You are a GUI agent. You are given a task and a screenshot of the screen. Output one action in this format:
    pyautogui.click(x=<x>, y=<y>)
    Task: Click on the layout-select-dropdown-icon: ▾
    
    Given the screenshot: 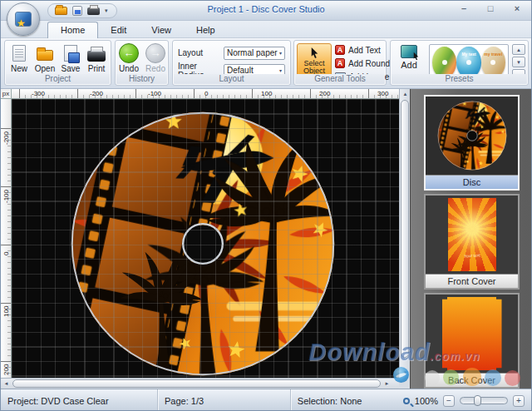 What is the action you would take?
    pyautogui.click(x=281, y=53)
    